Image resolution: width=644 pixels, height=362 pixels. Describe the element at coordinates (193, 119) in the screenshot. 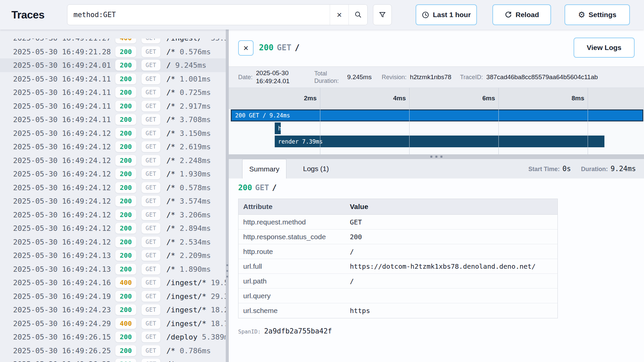

I see `trace-duration: 3.708ms` at that location.